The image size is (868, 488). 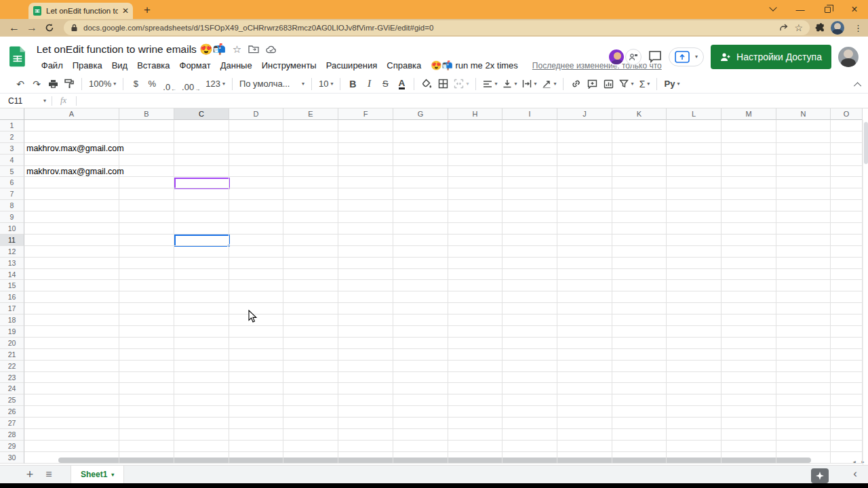 I want to click on cell-H26, so click(x=475, y=412).